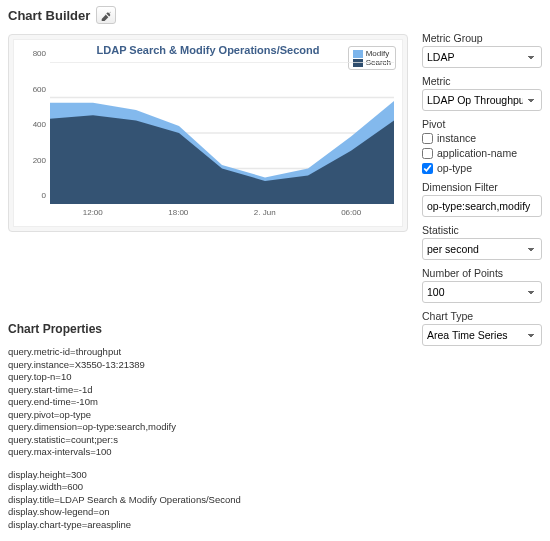 Image resolution: width=550 pixels, height=541 pixels. I want to click on y-axis: 0 200 400 600 800, so click(33, 133).